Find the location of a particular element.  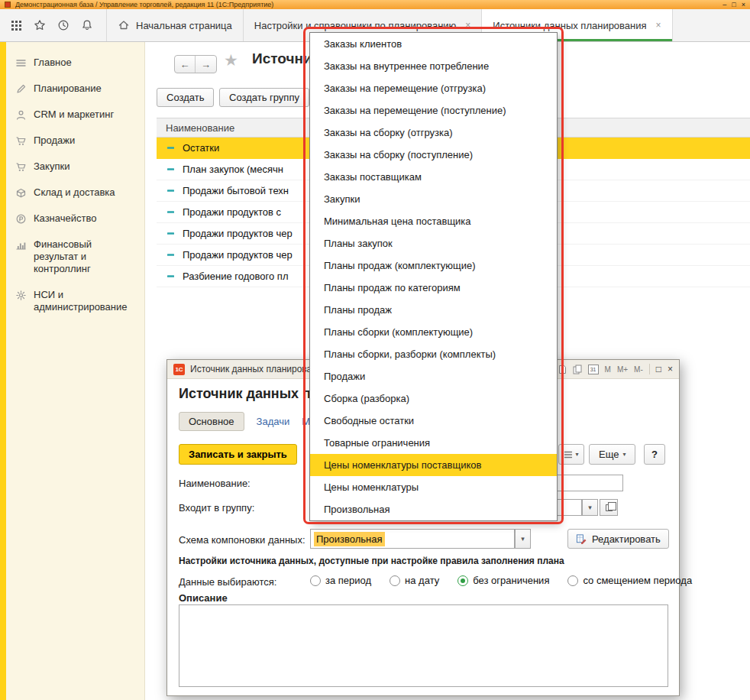

sidebar-item-label: Финансовый результат и контроллинг is located at coordinates (86, 257).